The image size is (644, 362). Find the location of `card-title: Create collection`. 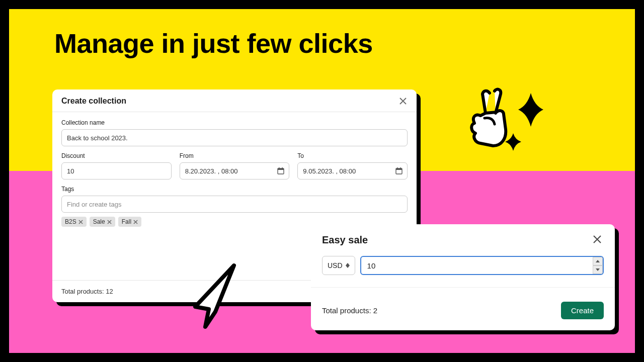

card-title: Create collection is located at coordinates (94, 101).